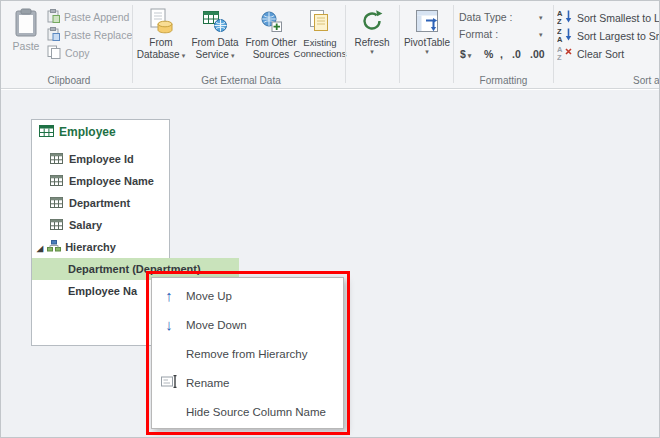 This screenshot has width=660, height=438. Describe the element at coordinates (271, 21) in the screenshot. I see `other-sources-icon` at that location.